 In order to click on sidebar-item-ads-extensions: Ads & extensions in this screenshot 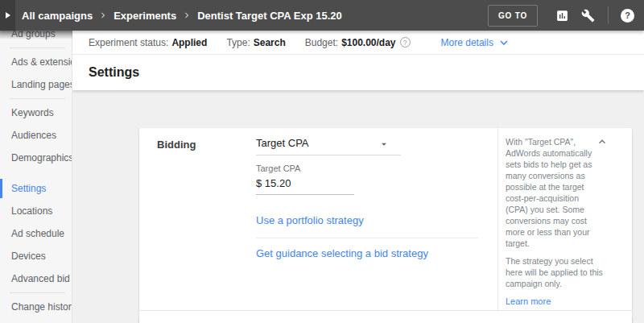, I will do `click(35, 62)`.